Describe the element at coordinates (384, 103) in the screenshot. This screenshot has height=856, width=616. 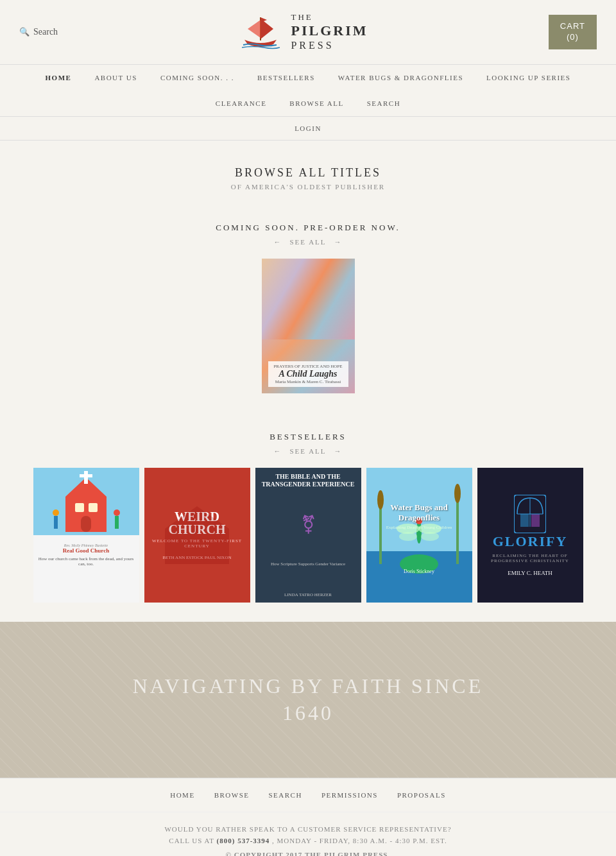
I see `nav-search: SEARCH` at that location.